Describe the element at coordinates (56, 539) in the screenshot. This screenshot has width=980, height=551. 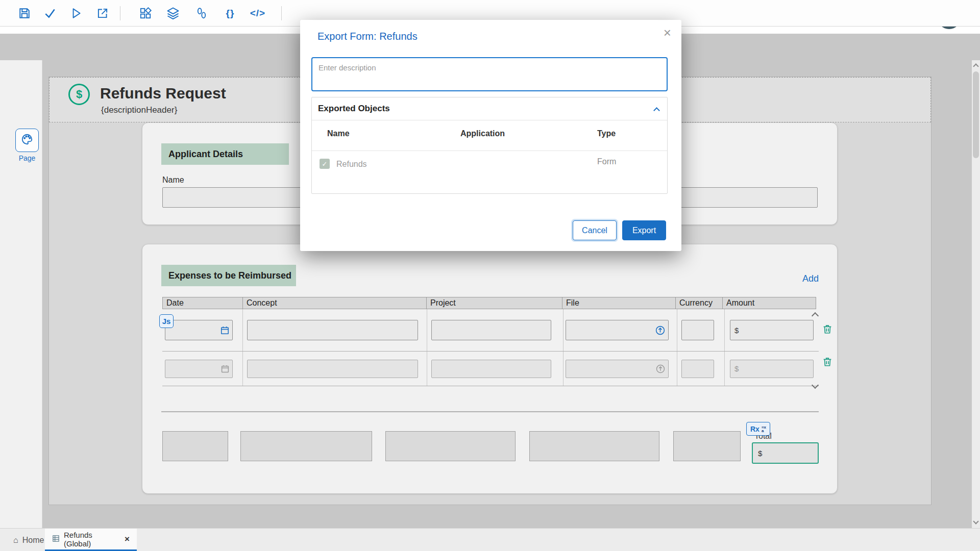
I see `form-grid-icon` at that location.